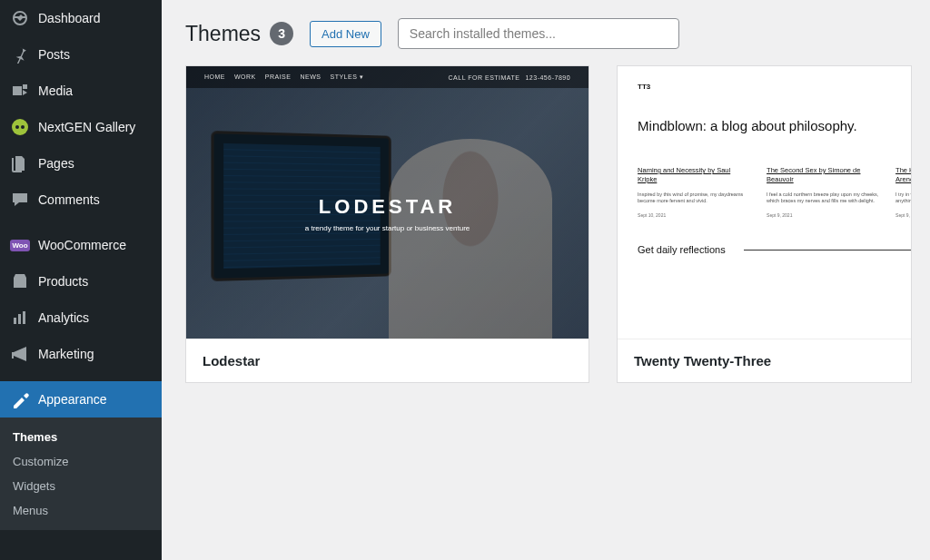  Describe the element at coordinates (775, 125) in the screenshot. I see `mock-hero: Mindblown: a blog about philosophy.` at that location.